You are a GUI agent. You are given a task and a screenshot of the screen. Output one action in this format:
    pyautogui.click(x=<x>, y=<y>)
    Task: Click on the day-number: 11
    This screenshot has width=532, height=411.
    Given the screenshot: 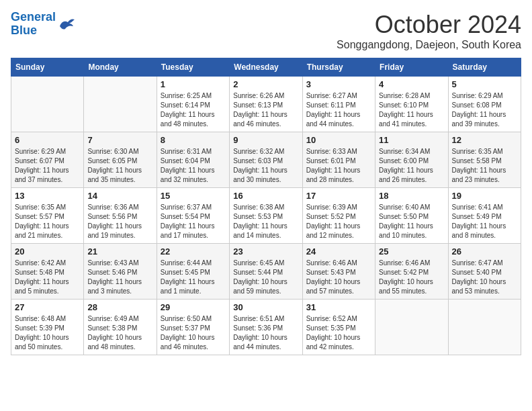 What is the action you would take?
    pyautogui.click(x=411, y=140)
    